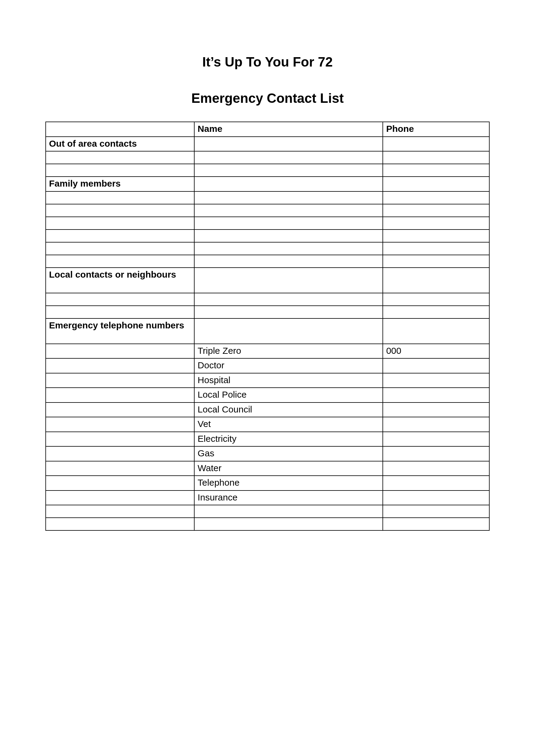  I want to click on header-row: Name Phone, so click(268, 129).